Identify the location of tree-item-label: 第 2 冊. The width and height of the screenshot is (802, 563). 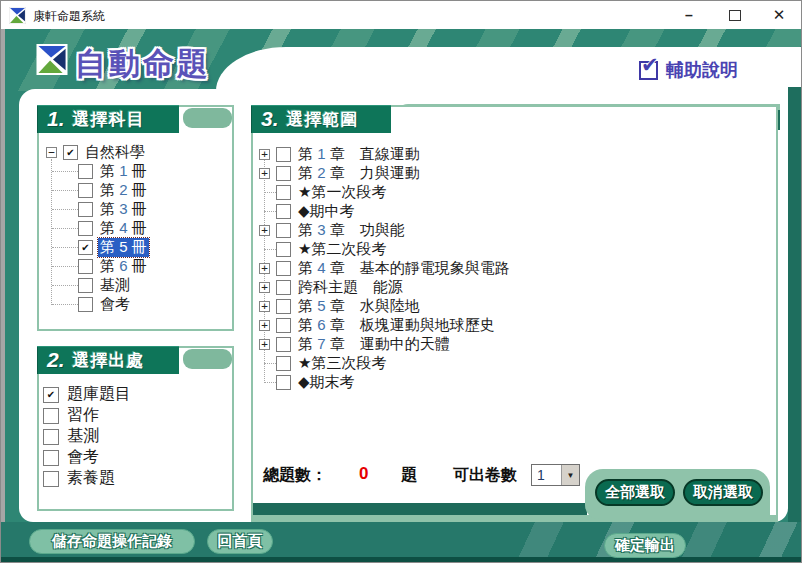
(124, 190).